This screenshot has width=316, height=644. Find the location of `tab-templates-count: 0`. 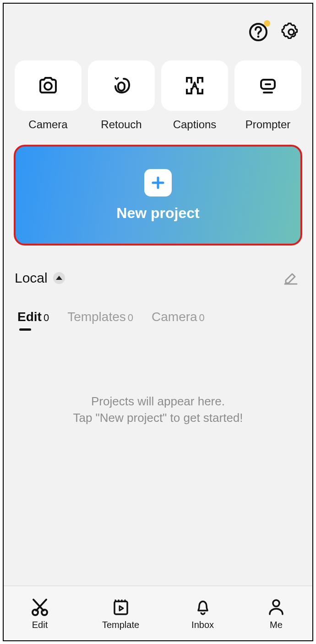

tab-templates-count: 0 is located at coordinates (131, 318).